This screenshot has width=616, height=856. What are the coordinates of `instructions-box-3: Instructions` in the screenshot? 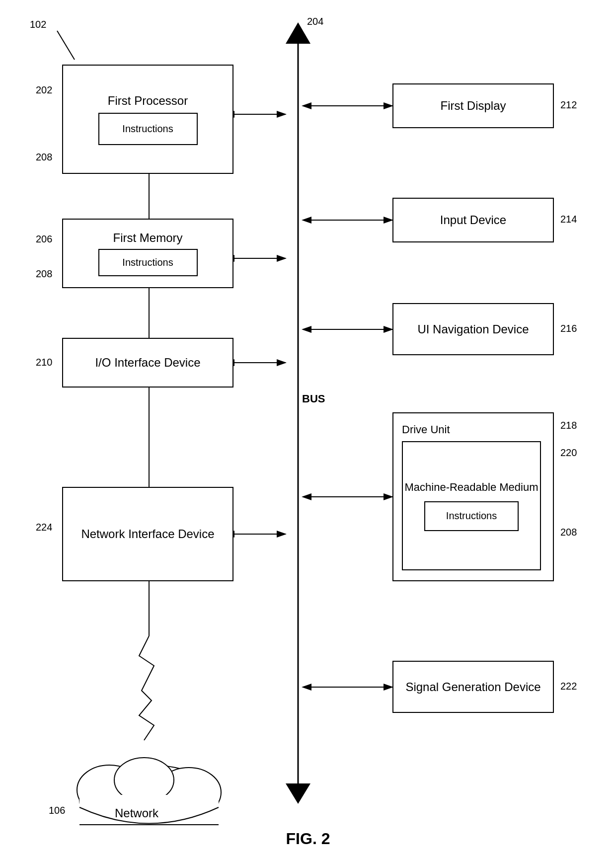 It's located at (471, 516).